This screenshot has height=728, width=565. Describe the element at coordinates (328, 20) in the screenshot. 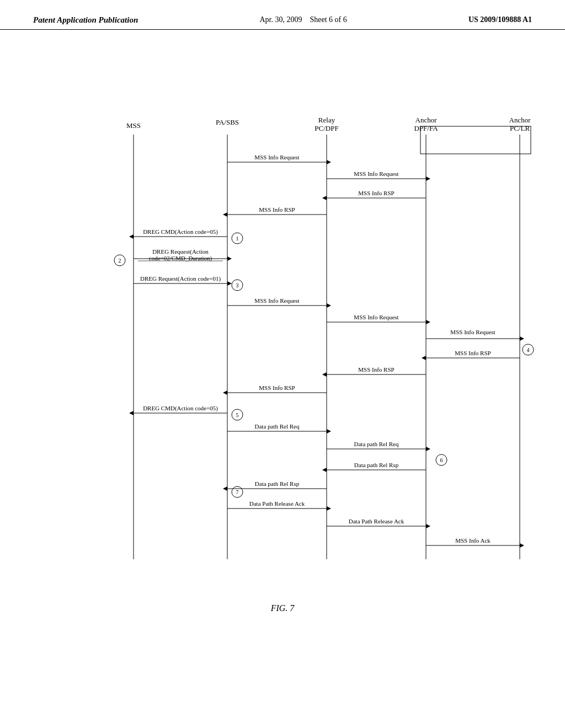

I see `header-sheet: Sheet 6 of 6` at that location.